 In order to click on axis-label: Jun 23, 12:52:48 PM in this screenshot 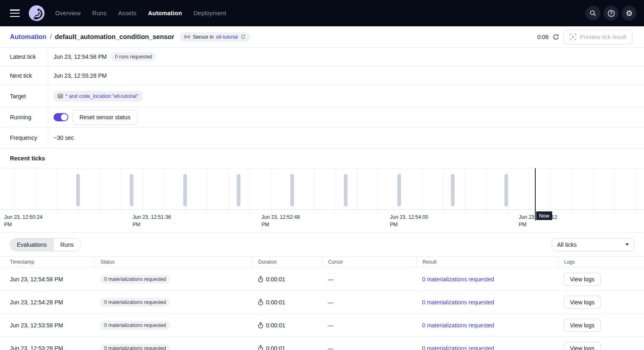, I will do `click(285, 221)`.